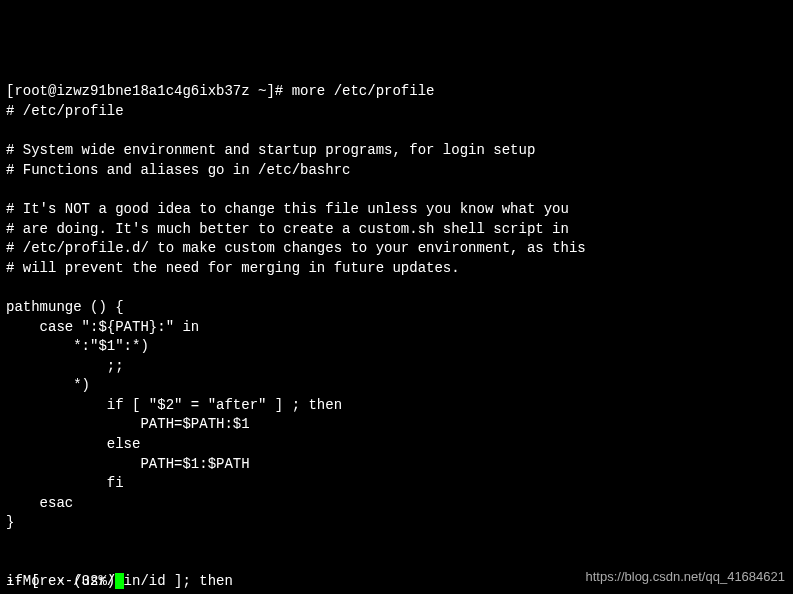 The width and height of the screenshot is (793, 594). I want to click on more-indicator: --More--(32%), so click(60, 581).